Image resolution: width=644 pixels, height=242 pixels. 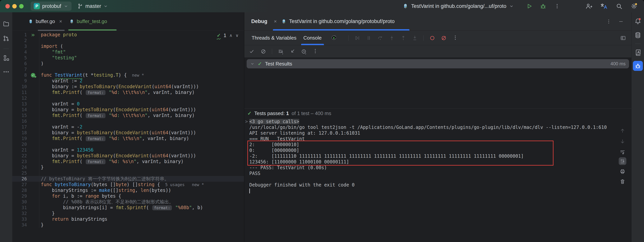 What do you see at coordinates (369, 38) in the screenshot?
I see `pause-button` at bounding box center [369, 38].